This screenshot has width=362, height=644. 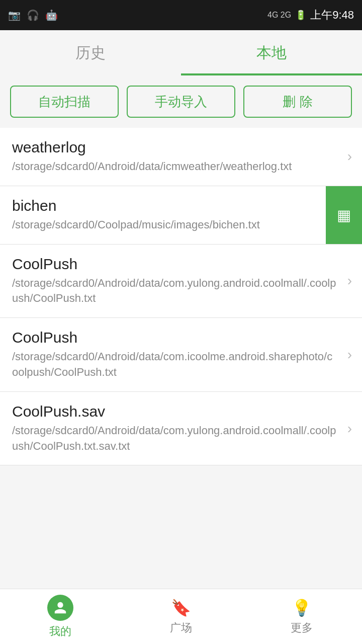 I want to click on status-left-icons: 📷 🎧 🤖, so click(x=33, y=15).